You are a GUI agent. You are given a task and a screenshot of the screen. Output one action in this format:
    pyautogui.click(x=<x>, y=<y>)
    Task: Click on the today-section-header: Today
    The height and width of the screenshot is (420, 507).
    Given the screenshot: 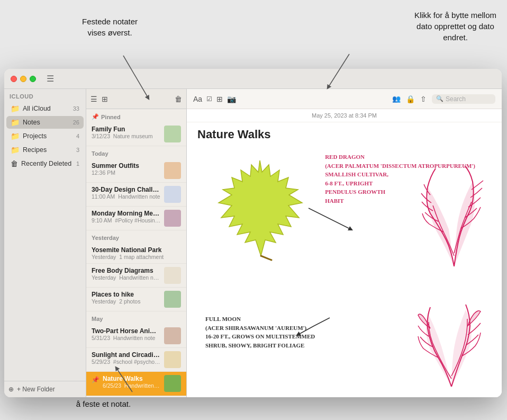 What is the action you would take?
    pyautogui.click(x=137, y=153)
    